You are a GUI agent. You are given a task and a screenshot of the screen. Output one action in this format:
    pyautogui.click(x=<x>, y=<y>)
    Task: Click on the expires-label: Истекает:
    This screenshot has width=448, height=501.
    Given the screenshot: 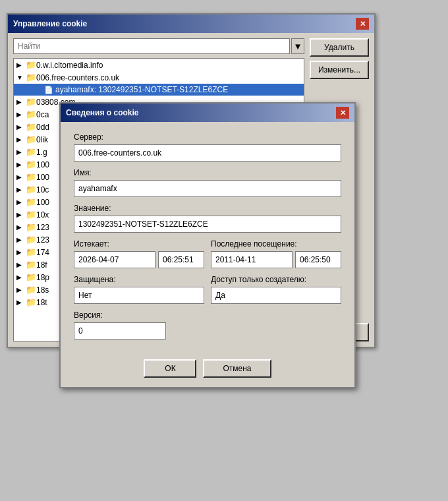 What is the action you would take?
    pyautogui.click(x=139, y=244)
    